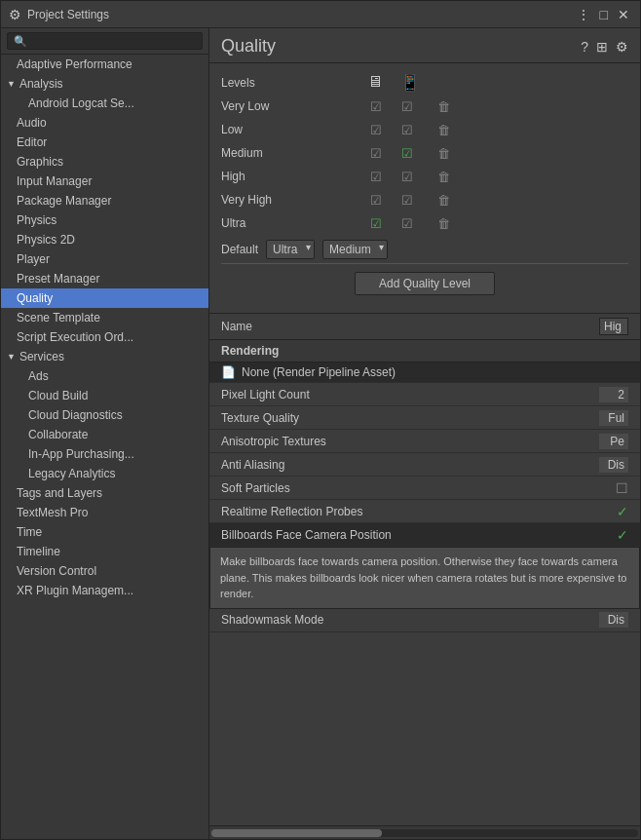 This screenshot has height=840, width=641. What do you see at coordinates (622, 488) in the screenshot?
I see `soft-particles-checkbox: ☐` at bounding box center [622, 488].